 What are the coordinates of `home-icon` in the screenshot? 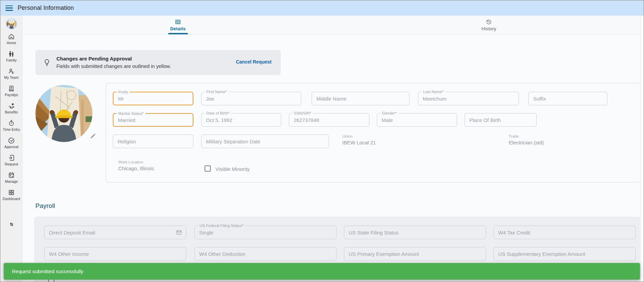 It's located at (12, 37).